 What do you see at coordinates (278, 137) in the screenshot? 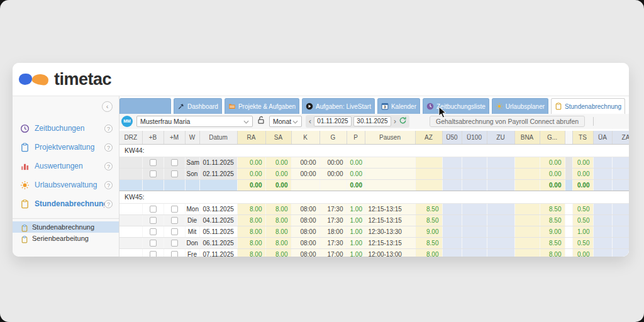
I see `column-header-sa: SA` at bounding box center [278, 137].